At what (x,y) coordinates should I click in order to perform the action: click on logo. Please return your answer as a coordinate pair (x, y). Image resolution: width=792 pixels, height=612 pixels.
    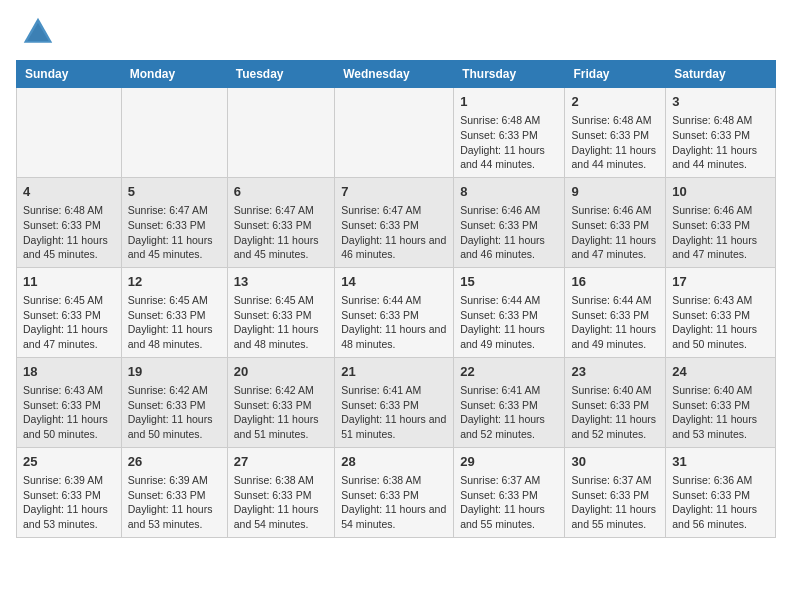
    Looking at the image, I should click on (35, 32).